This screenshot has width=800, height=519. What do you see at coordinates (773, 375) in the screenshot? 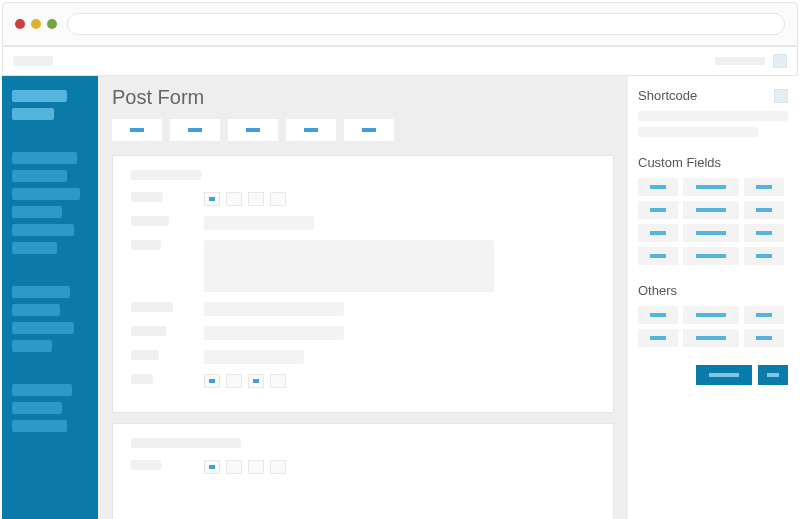
I see `secondary-button` at bounding box center [773, 375].